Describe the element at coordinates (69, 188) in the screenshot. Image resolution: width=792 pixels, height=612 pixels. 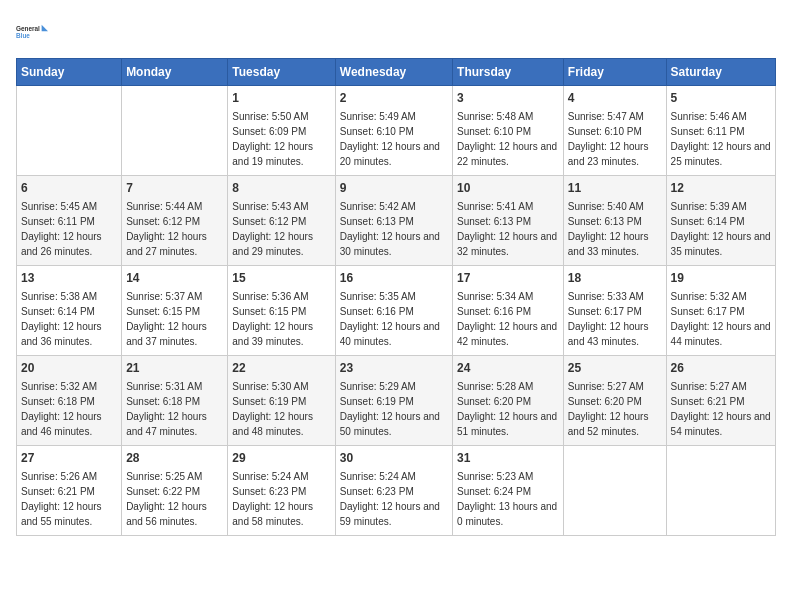
I see `day-number: 6` at that location.